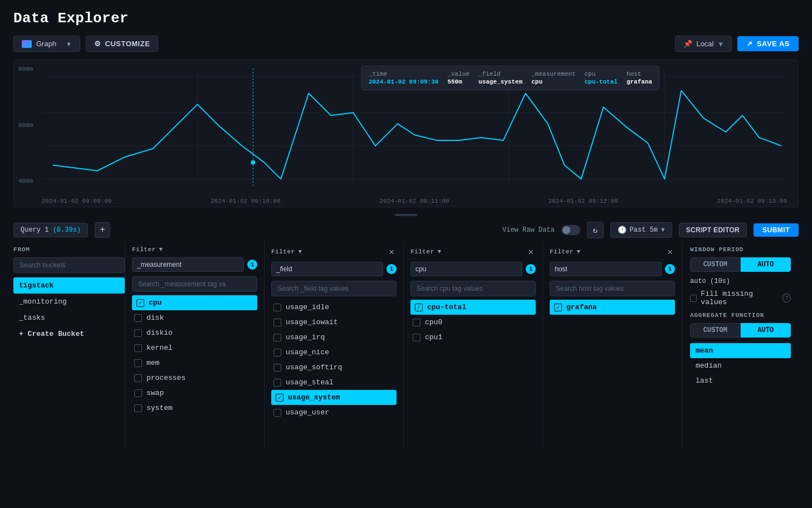 The image size is (812, 508). What do you see at coordinates (741, 381) in the screenshot?
I see `agg-item-last: last` at bounding box center [741, 381].